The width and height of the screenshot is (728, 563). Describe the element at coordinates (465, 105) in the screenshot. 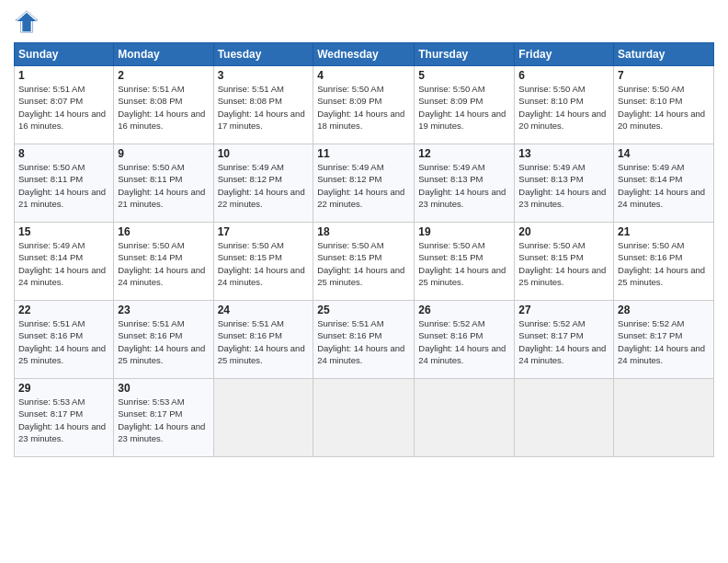

I see `calendar-cell-5: 5 Sunrise: 5:50 AM Sunset: 8:09 PM Dayli…` at that location.